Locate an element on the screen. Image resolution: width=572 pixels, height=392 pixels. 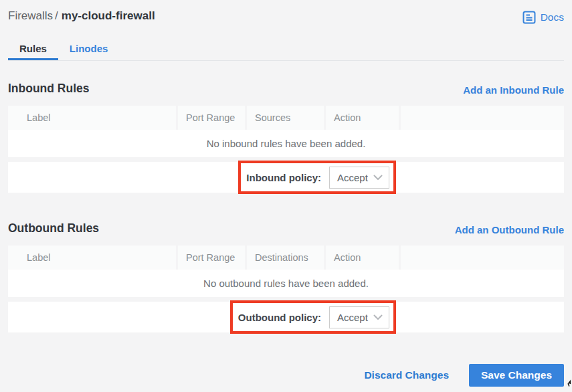
outbound-column-destinations: Destinations is located at coordinates (285, 258).